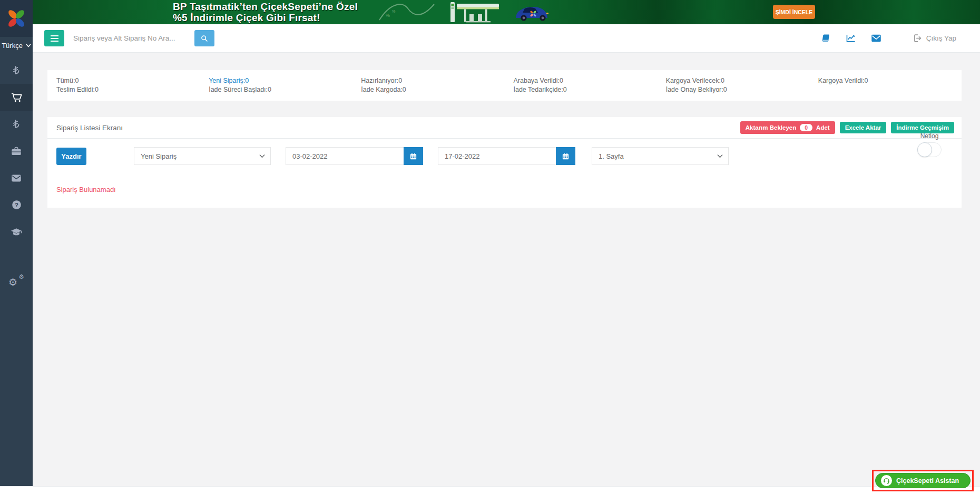 This screenshot has height=494, width=980. What do you see at coordinates (566, 156) in the screenshot?
I see `end-date-calendar-button` at bounding box center [566, 156].